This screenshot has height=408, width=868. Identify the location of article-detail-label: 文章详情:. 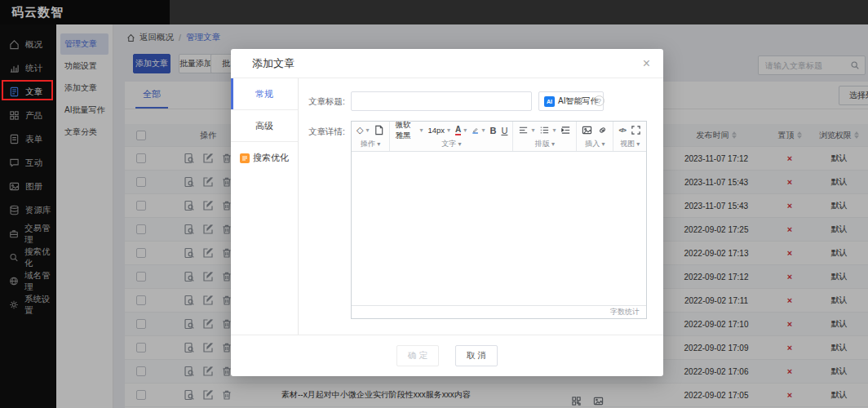
(320, 132).